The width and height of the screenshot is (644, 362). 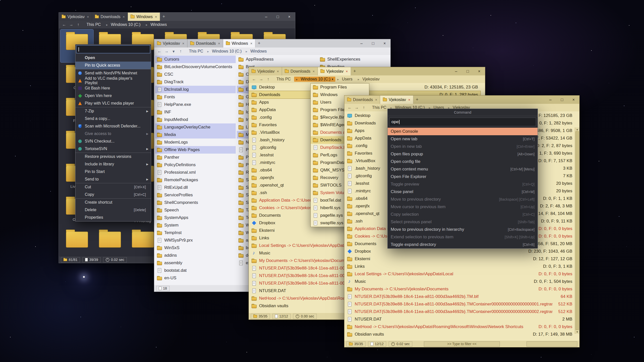 I want to click on file-row: Panther, so click(x=195, y=157).